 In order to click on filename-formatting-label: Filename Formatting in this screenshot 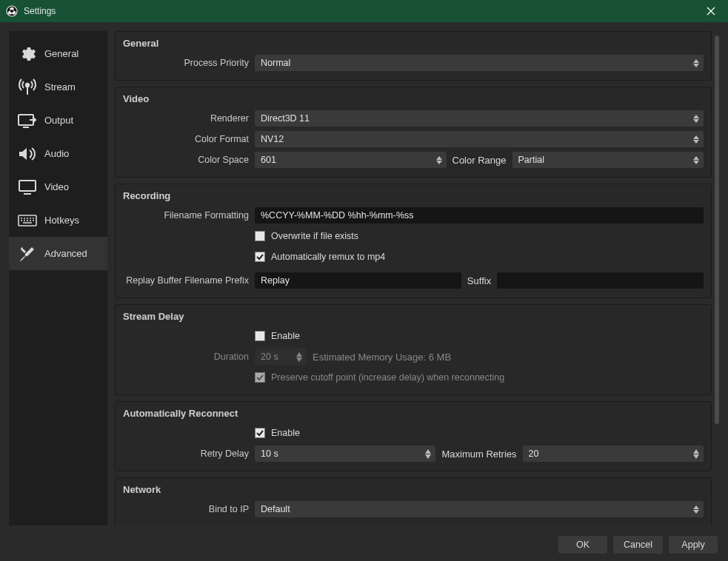, I will do `click(189, 215)`.